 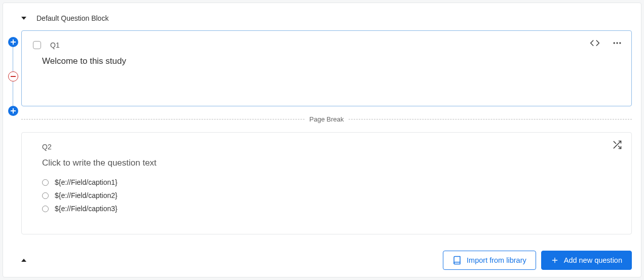 I want to click on add-question-above-button, so click(x=13, y=42).